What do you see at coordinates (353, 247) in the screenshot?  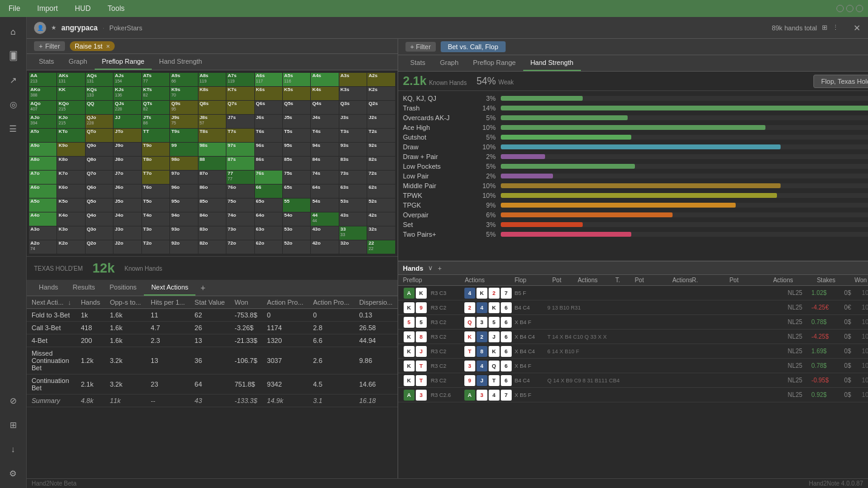 I see `range-cell: 32o` at bounding box center [353, 247].